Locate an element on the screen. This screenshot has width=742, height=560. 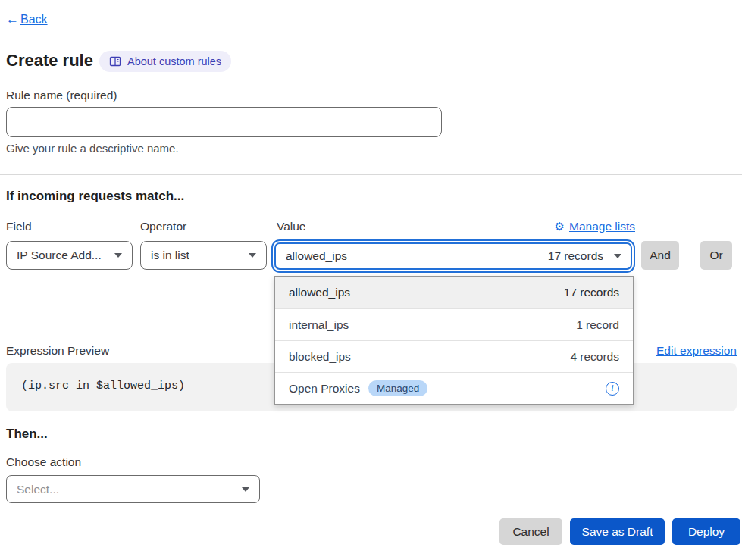
or-button: Or is located at coordinates (716, 255).